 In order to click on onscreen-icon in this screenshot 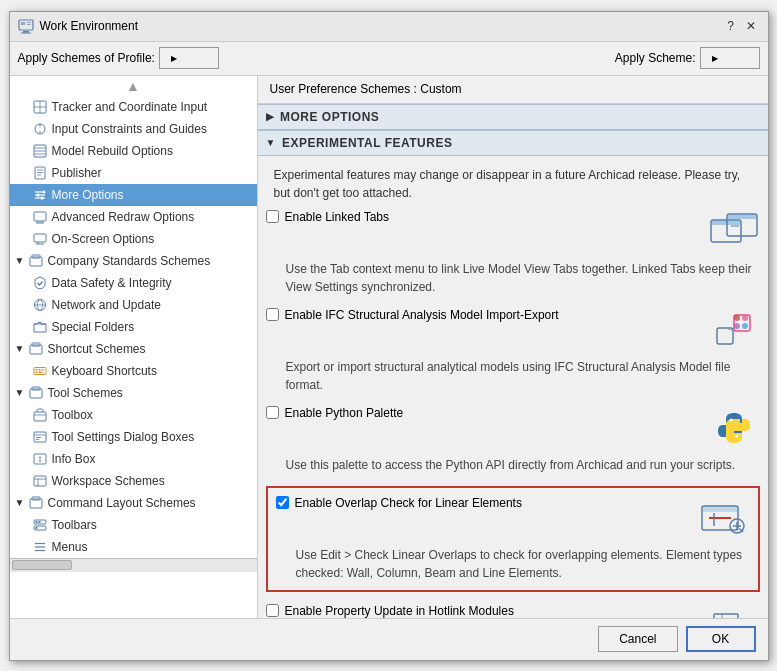, I will do `click(40, 239)`.